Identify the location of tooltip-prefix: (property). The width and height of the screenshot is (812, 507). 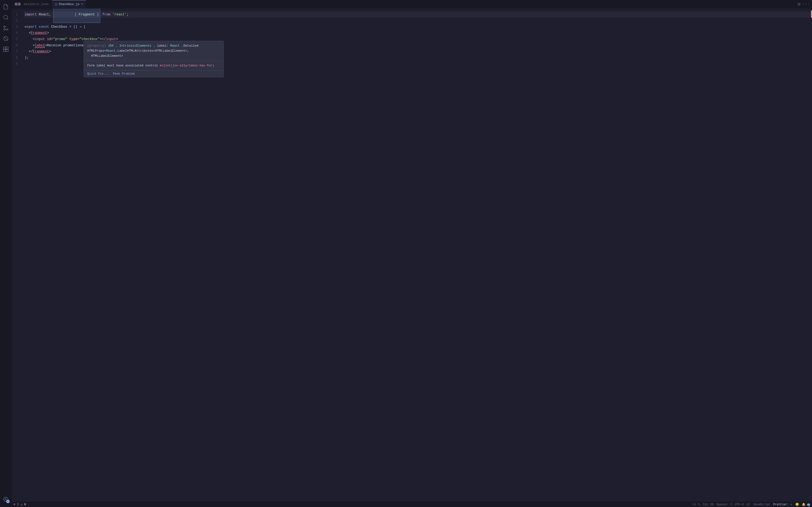
(98, 46).